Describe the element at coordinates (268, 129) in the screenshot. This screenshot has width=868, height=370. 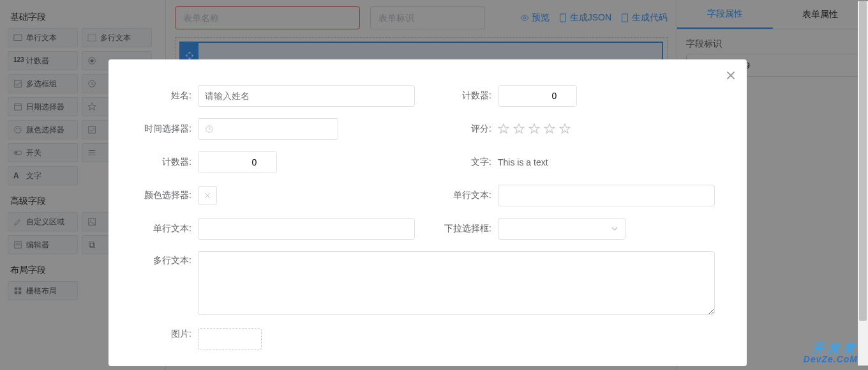
I see `time-picker` at that location.